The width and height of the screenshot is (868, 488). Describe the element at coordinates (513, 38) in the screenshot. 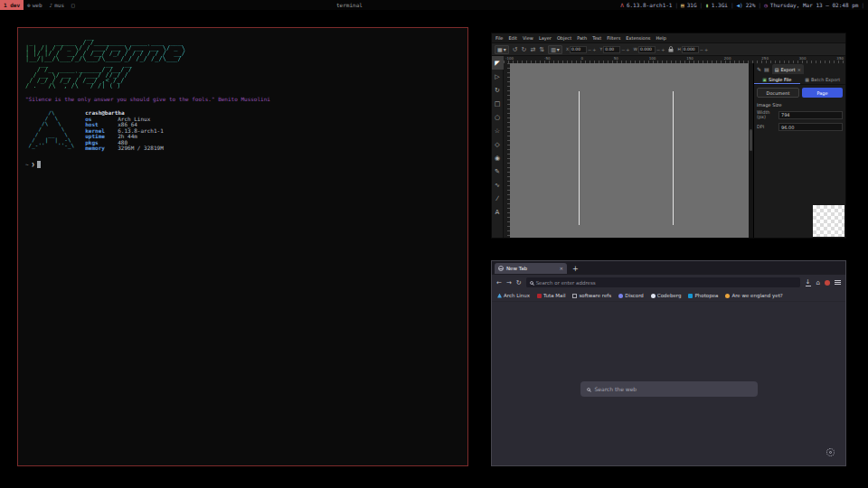

I see `menu-edit: Edit` at that location.